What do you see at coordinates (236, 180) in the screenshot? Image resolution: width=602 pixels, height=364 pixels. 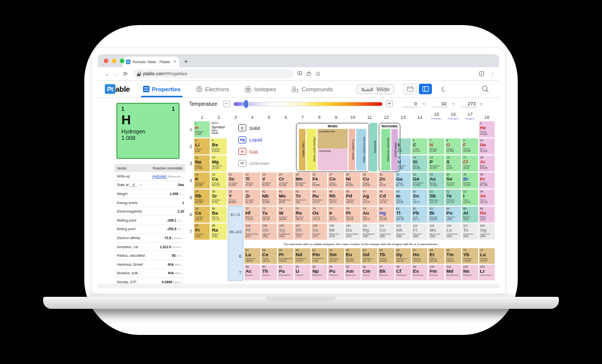 I see `element-cell: 21ScScandium44.956` at bounding box center [236, 180].